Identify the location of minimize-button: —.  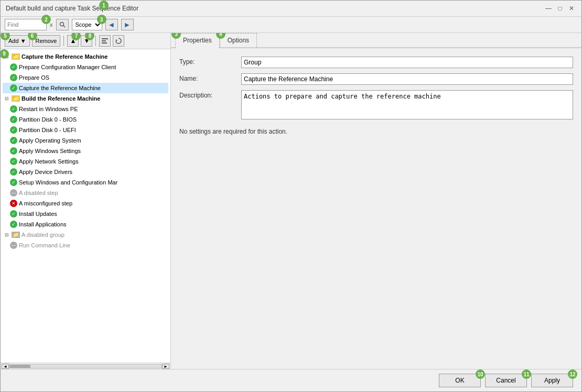
(548, 8).